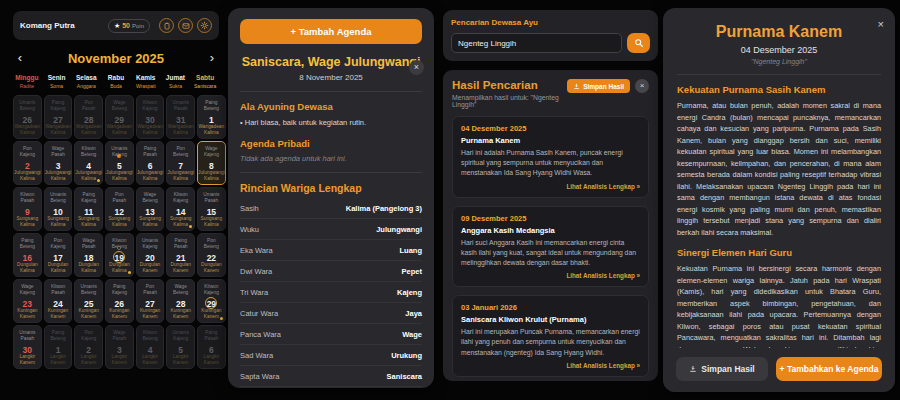 The width and height of the screenshot is (900, 400). Describe the element at coordinates (28, 301) in the screenshot. I see `calendar-day-cell: Wage Kajeng 23 Kuningan Kanem` at that location.